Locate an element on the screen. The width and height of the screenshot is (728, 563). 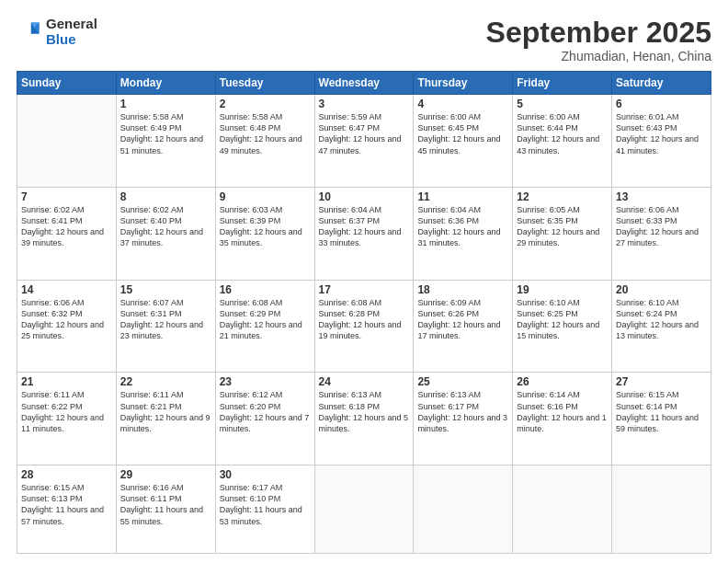
calendar-cell: 29Sunrise: 6:16 AMSunset: 6:11 PMDayligh… is located at coordinates (165, 510).